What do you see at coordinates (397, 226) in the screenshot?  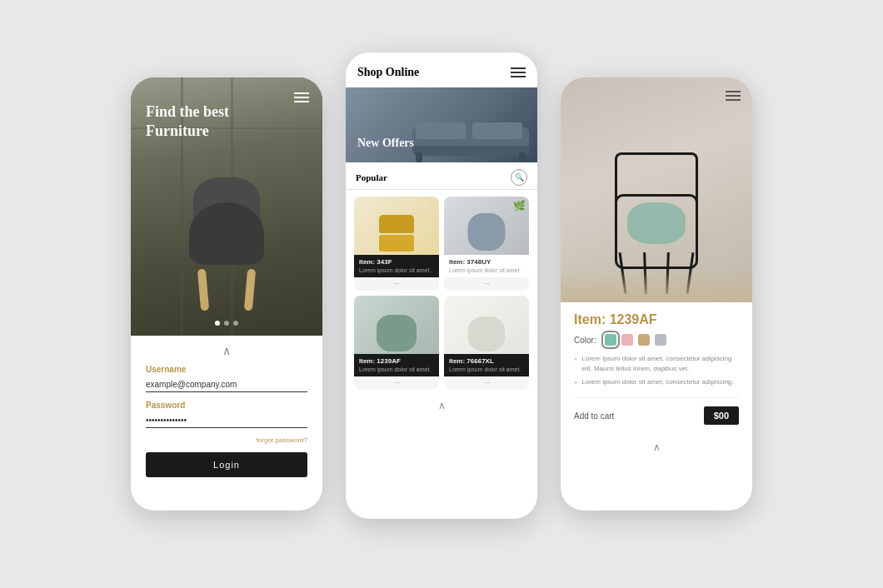 I see `product-image-1: ♡` at bounding box center [397, 226].